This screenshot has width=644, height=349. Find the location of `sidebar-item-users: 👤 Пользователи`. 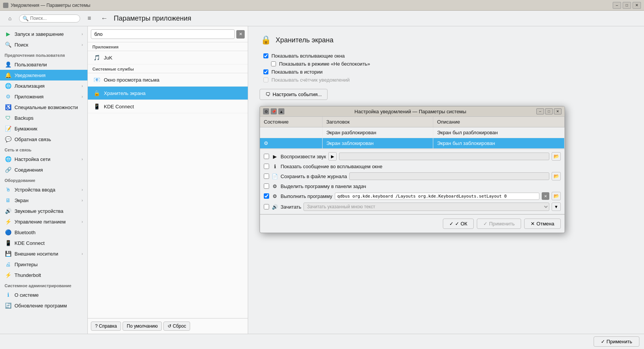

sidebar-item-users: 👤 Пользователи is located at coordinates (44, 64).